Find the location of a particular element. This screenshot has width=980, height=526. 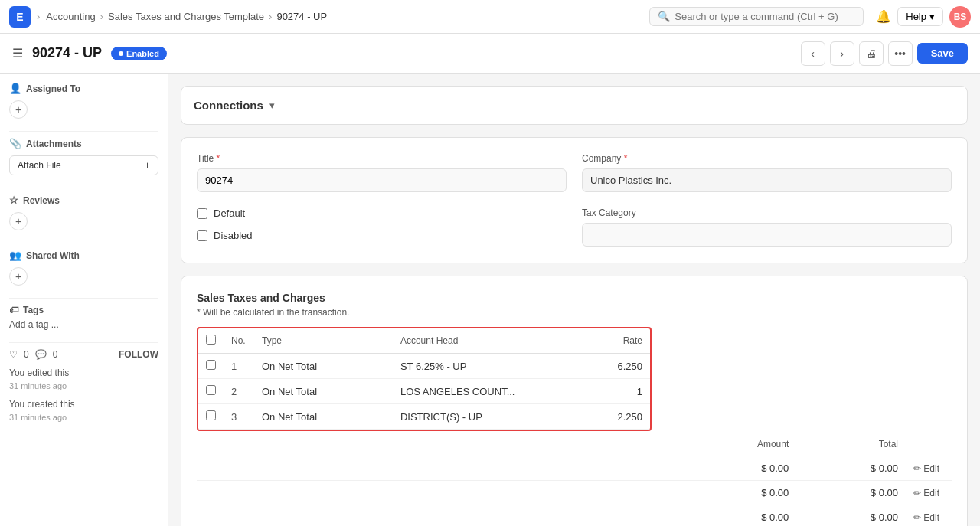

comment-icon: 💬 is located at coordinates (41, 354).